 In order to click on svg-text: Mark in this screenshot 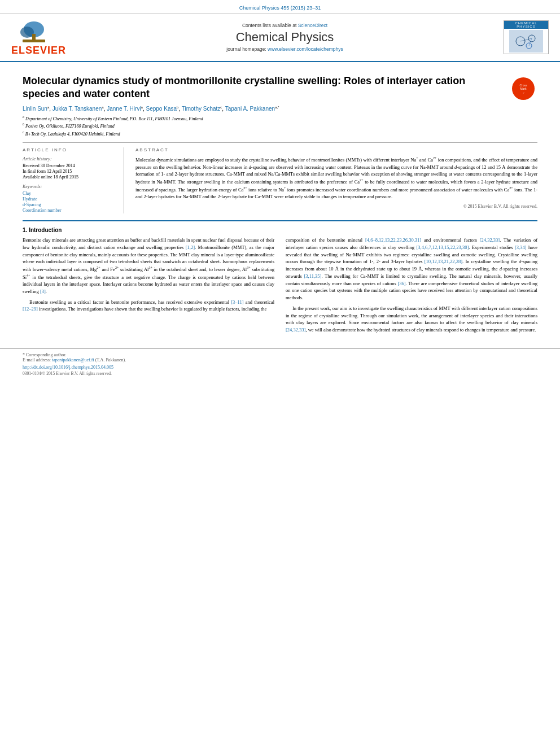, I will do `click(523, 89)`.